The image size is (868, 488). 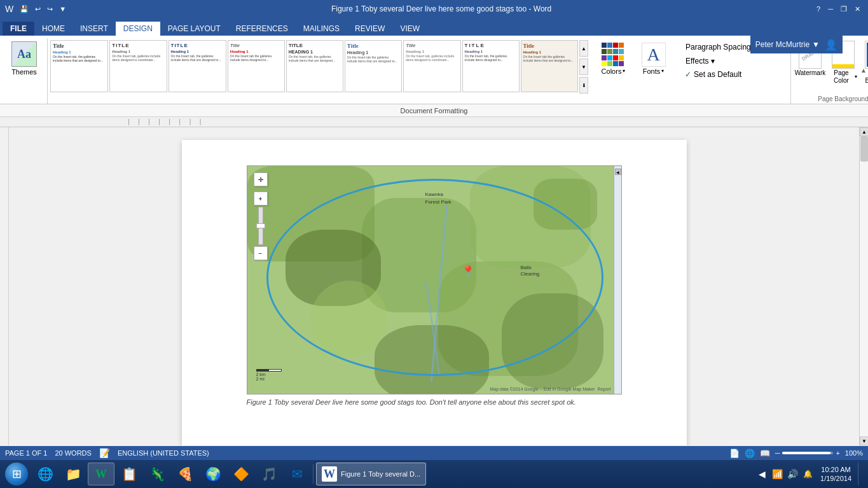 I want to click on gallery-item-8: TITLE Heading 1 On the Insert tab, the g…, so click(x=491, y=66).